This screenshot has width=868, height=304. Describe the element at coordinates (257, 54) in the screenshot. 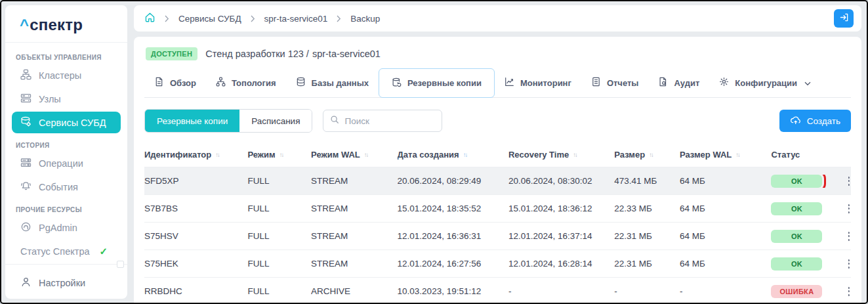

I see `stand-name: Стенд разработки 123 /` at that location.